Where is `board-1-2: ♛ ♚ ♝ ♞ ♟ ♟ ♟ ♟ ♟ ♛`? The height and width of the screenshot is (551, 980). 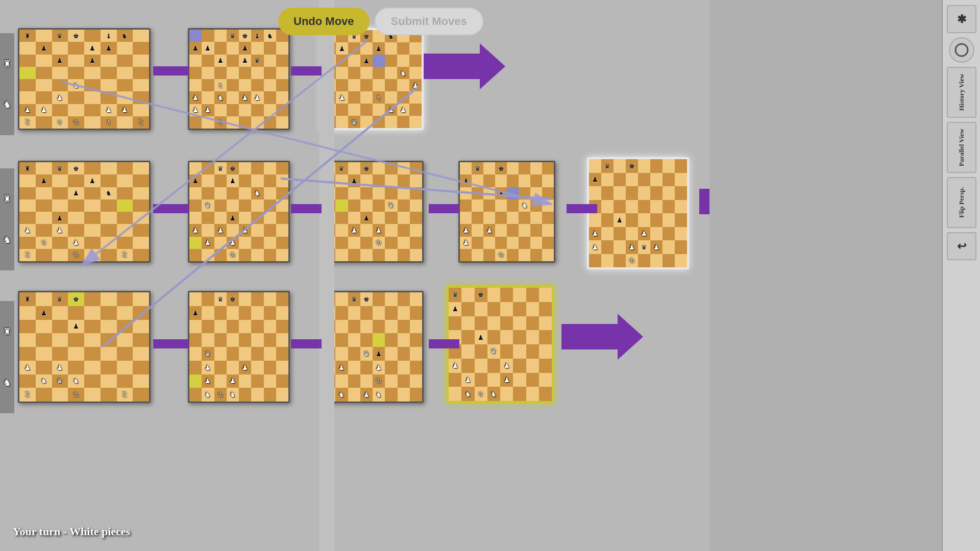
board-1-2: ♛ ♚ ♝ ♞ ♟ ♟ ♟ ♟ ♟ ♛ is located at coordinates (239, 79).